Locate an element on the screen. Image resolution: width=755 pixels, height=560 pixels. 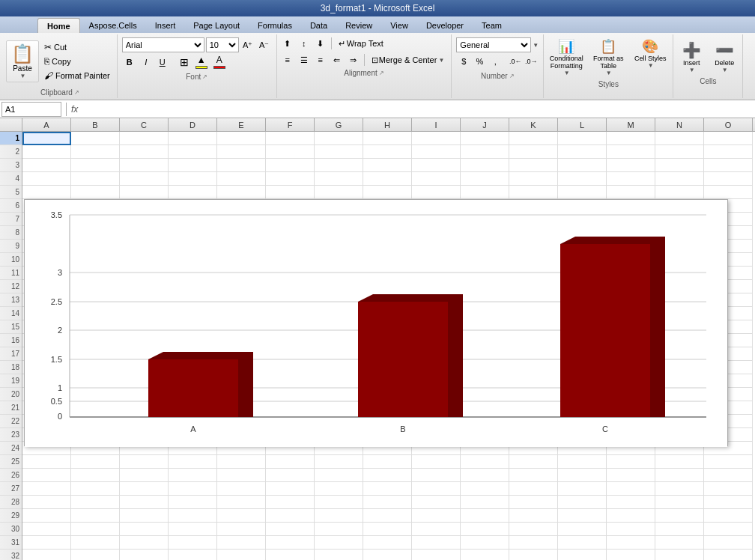
cell-C28 is located at coordinates (144, 502).